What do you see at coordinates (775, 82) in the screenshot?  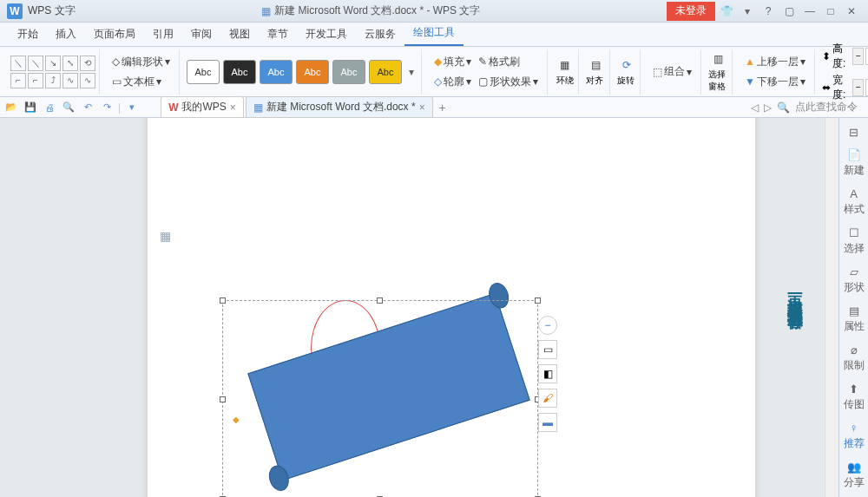 I see `send-backward-button: ▼下移一层▾` at bounding box center [775, 82].